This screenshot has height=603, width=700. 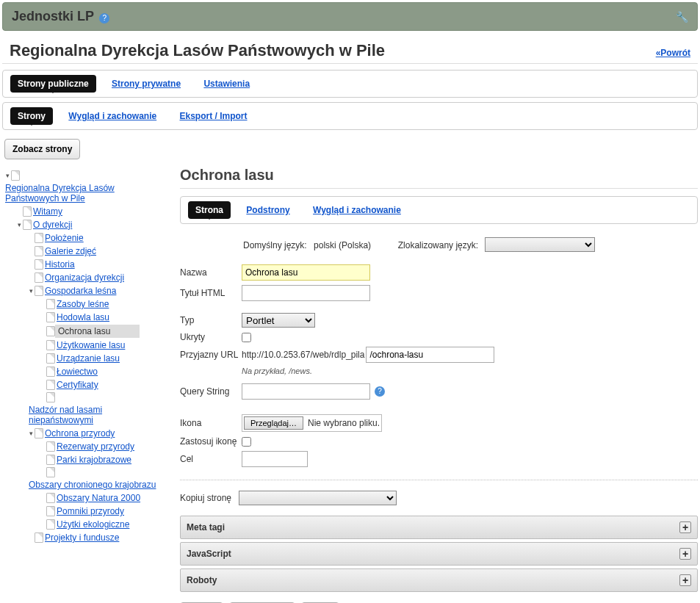 What do you see at coordinates (439, 554) in the screenshot?
I see `panel-javascript: JavaScript +` at bounding box center [439, 554].